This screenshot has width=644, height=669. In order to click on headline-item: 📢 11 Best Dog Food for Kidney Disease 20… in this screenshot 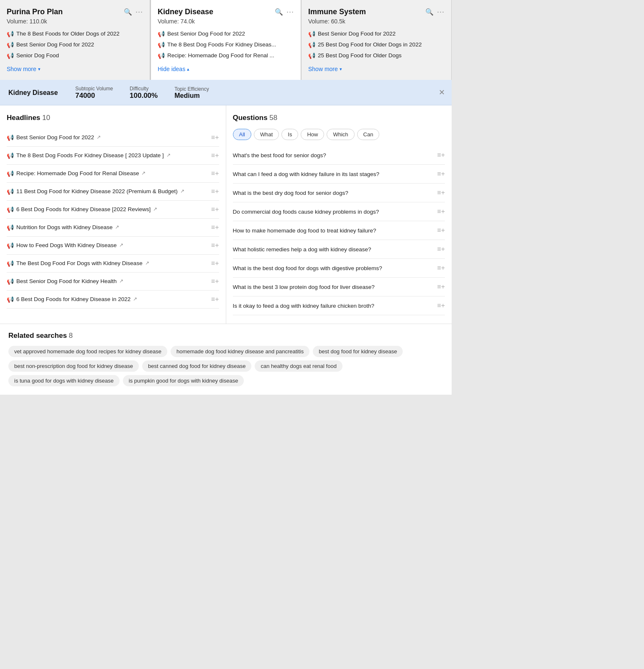, I will do `click(113, 192)`.